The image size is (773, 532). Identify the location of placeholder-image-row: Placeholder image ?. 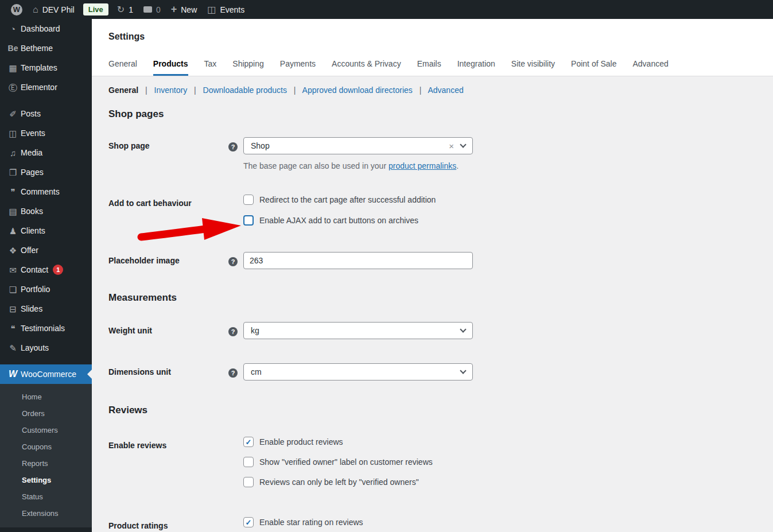
(434, 261).